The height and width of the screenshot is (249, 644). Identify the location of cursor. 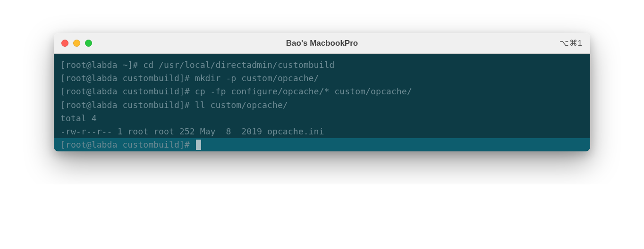
(198, 145).